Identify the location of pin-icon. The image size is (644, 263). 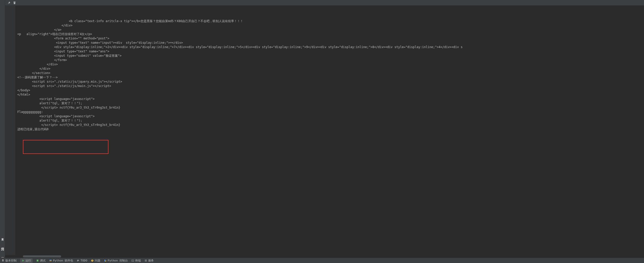
(9, 3).